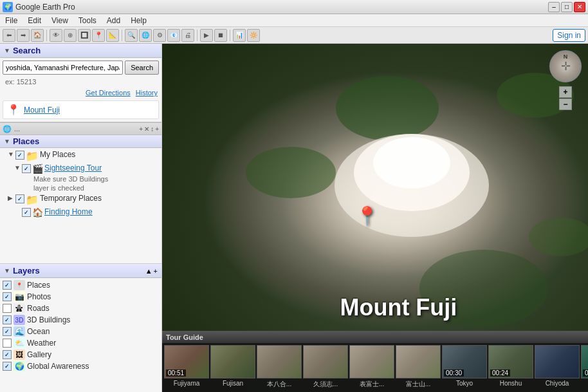  I want to click on thumb-honshu: 00:24 Honshu, so click(511, 368).